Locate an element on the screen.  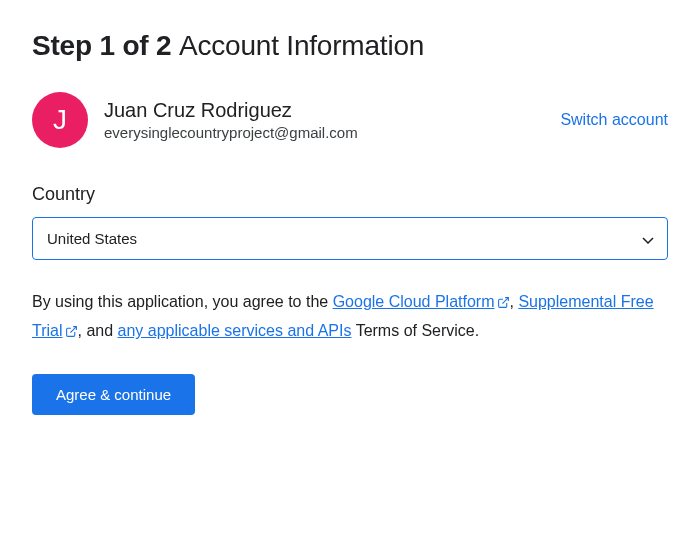
step-label: Step 1 of 2 is located at coordinates (102, 46).